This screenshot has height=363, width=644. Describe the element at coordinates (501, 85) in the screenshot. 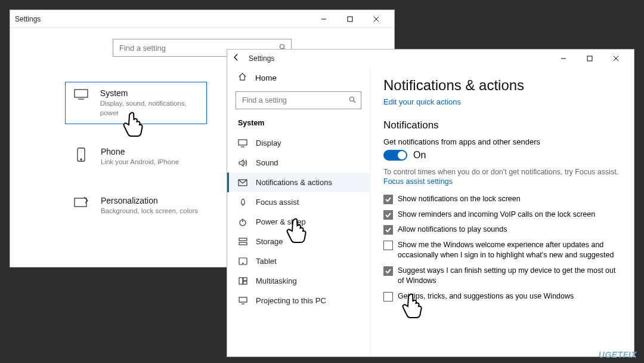

I see `page-title: Notifications & actions` at that location.